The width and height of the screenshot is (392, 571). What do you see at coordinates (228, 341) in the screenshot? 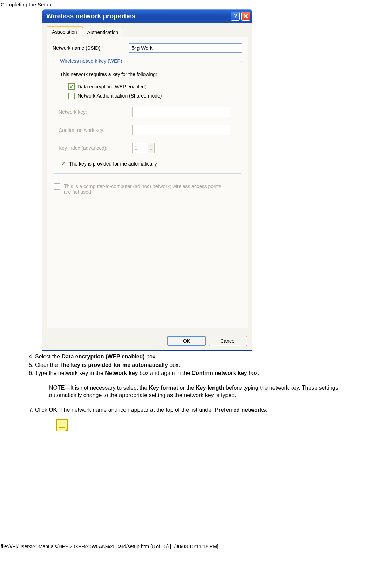
I see `cancel-button: Cancel` at bounding box center [228, 341].